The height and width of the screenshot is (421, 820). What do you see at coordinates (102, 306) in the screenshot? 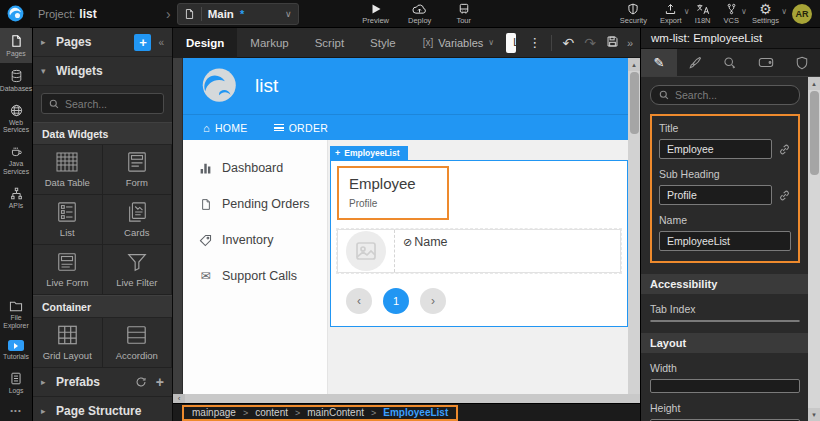
I see `container-header: Container` at bounding box center [102, 306].